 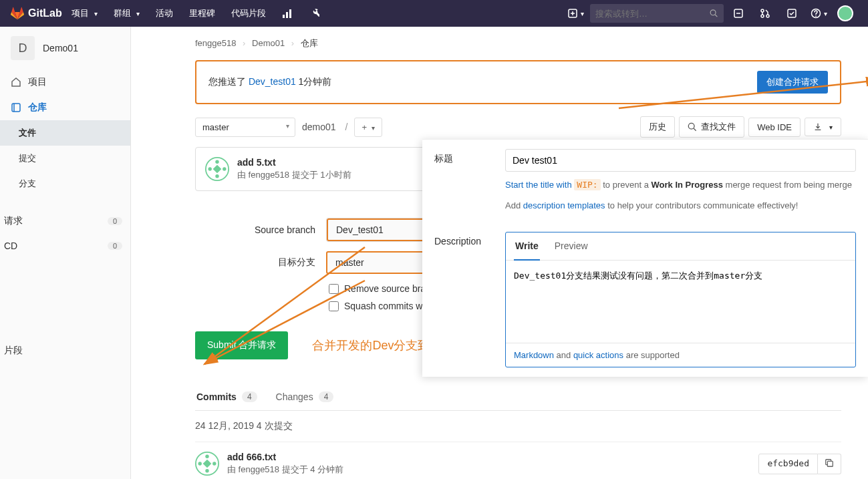 I want to click on project-name: Demo01, so click(x=60, y=48).